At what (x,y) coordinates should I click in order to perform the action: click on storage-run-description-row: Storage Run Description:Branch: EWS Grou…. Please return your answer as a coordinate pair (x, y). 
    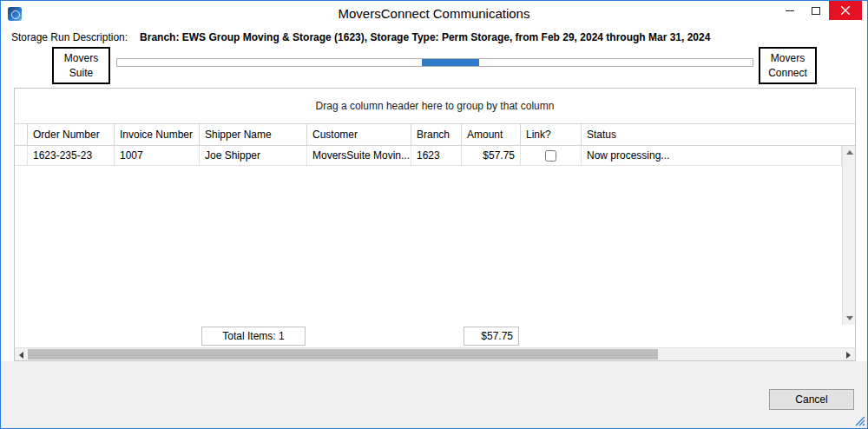
    Looking at the image, I should click on (434, 37).